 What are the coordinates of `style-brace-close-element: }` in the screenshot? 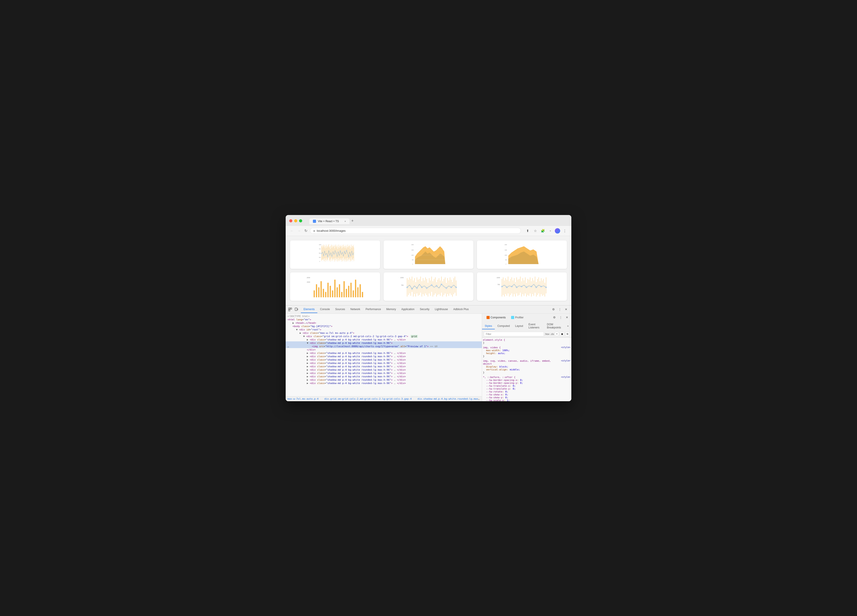 It's located at (527, 343).